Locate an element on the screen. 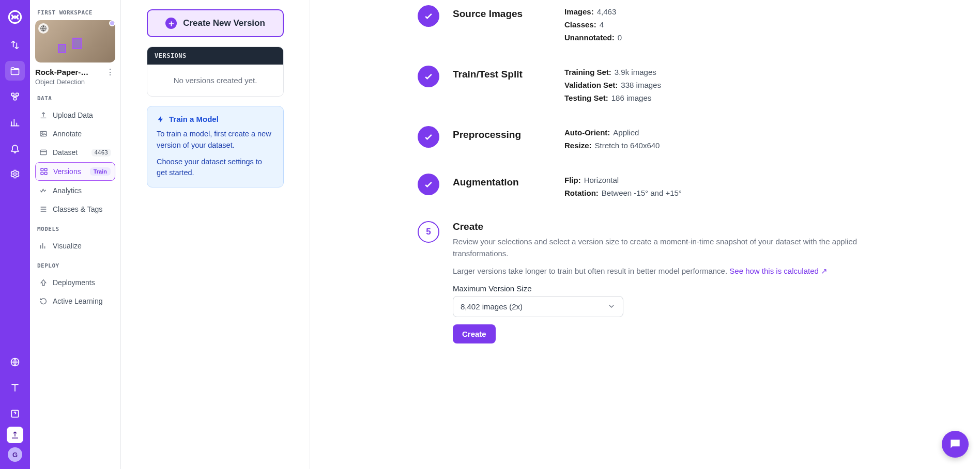 The height and width of the screenshot is (469, 980). explore-icon is located at coordinates (15, 362).